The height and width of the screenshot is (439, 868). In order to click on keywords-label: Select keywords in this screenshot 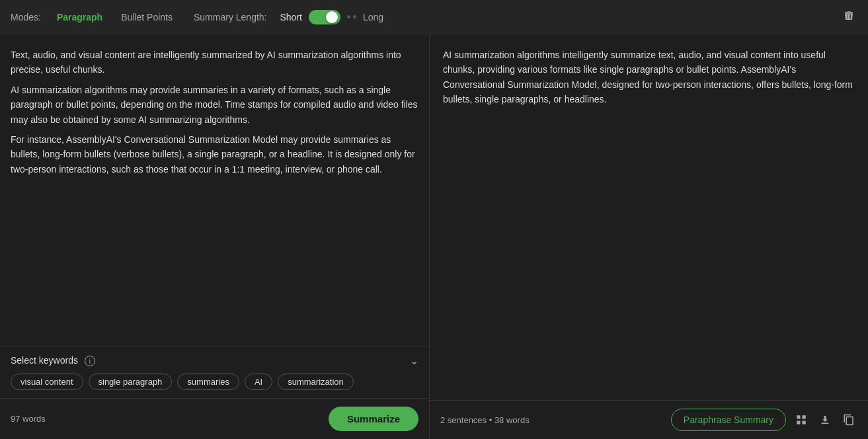, I will do `click(44, 360)`.